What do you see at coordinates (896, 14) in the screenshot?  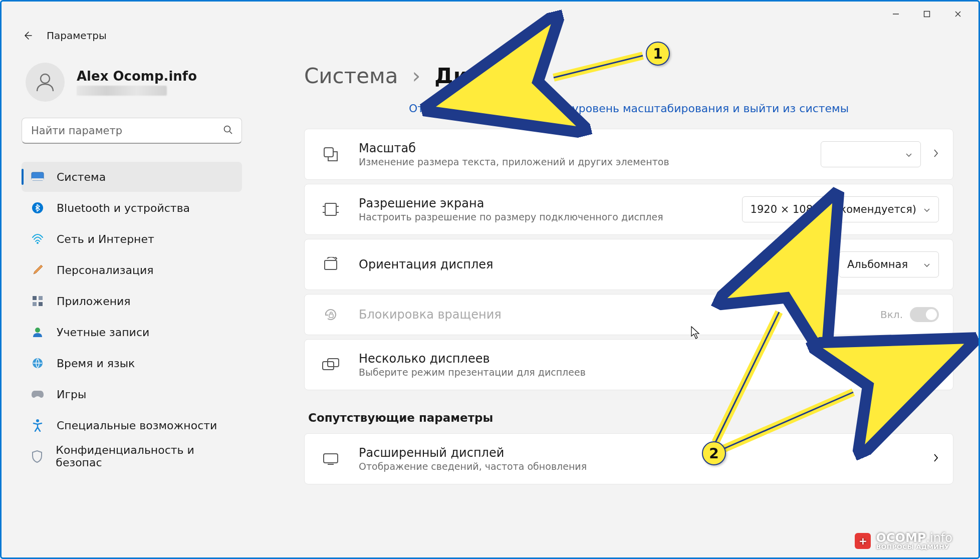 I see `minimize-button` at bounding box center [896, 14].